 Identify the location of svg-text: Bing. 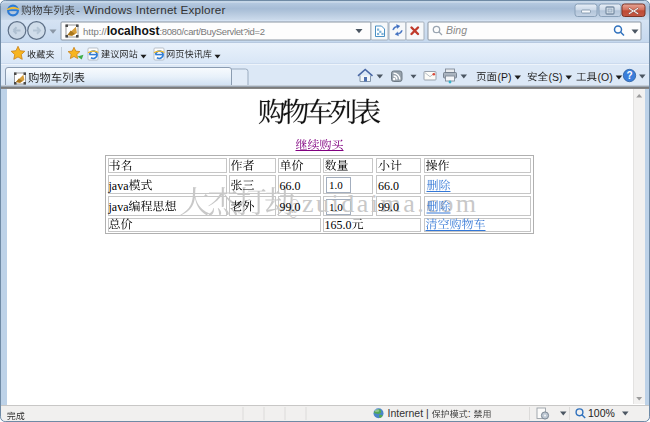
(456, 30).